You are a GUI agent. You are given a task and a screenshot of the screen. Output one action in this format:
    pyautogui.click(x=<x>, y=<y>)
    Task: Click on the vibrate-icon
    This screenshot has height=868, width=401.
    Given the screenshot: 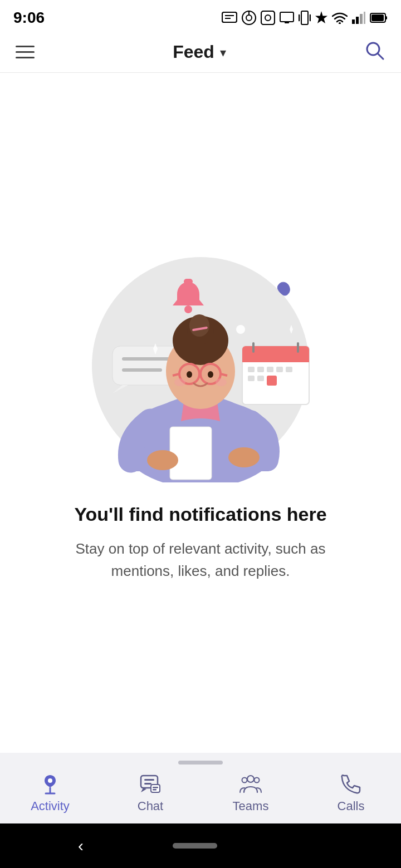 What is the action you would take?
    pyautogui.click(x=305, y=18)
    